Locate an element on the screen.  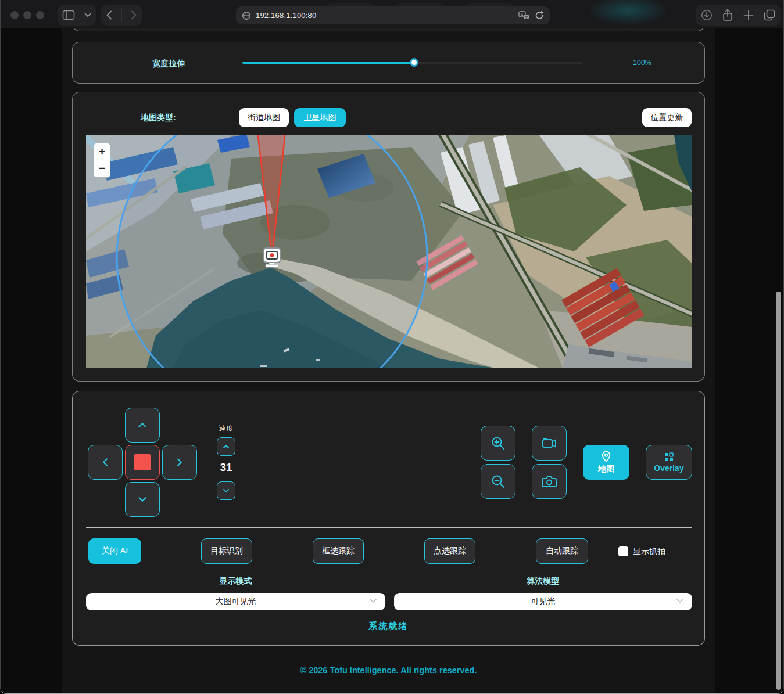
width-stretch-value: 100% is located at coordinates (642, 63).